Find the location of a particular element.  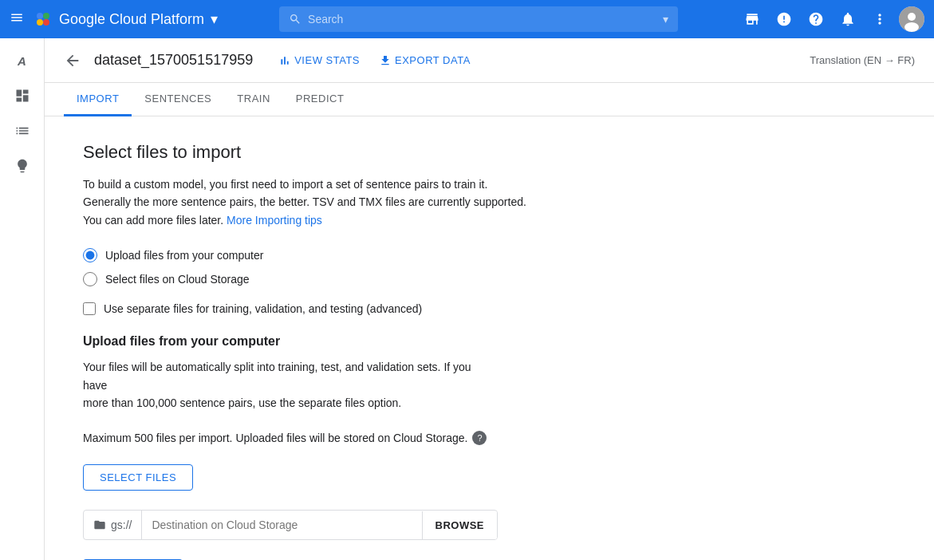

cloud-storage-input is located at coordinates (282, 525).